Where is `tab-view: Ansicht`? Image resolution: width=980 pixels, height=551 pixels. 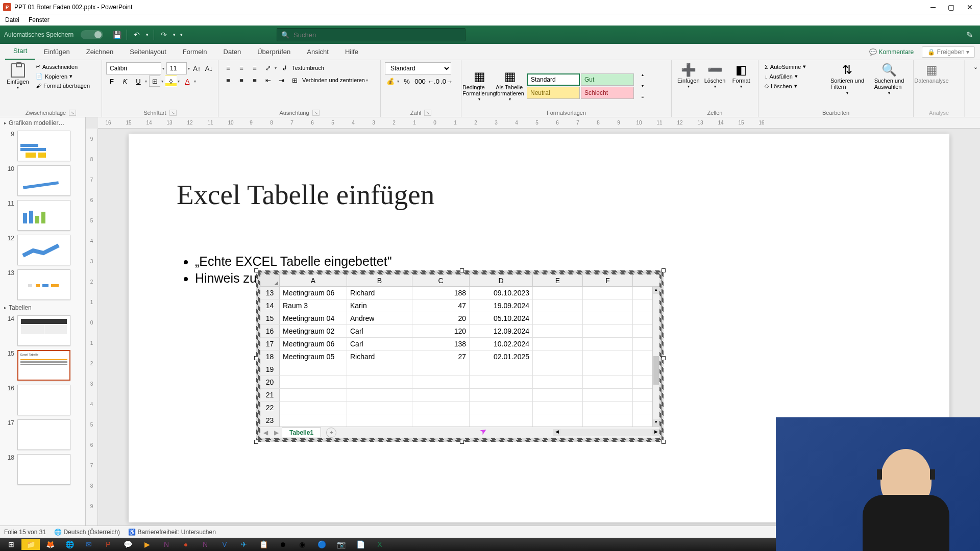 tab-view: Ansicht is located at coordinates (317, 52).